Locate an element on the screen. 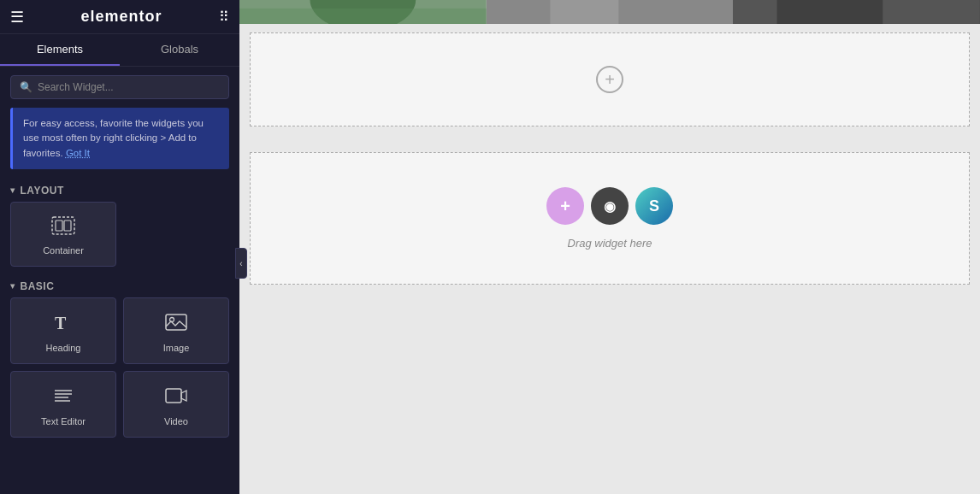  widget-heading: T Heading is located at coordinates (63, 331).